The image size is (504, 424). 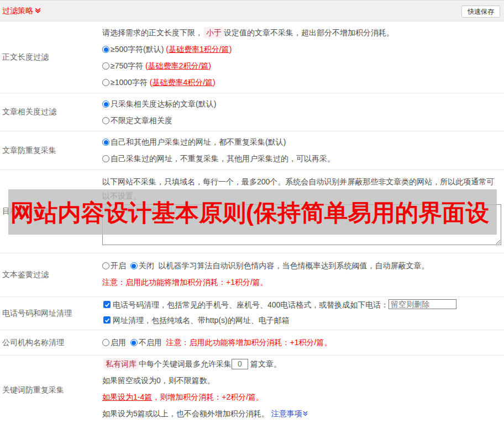 What do you see at coordinates (249, 342) in the screenshot?
I see `company-note: 注意：启用此功能将增加积分消耗：+1积分/篇。` at bounding box center [249, 342].